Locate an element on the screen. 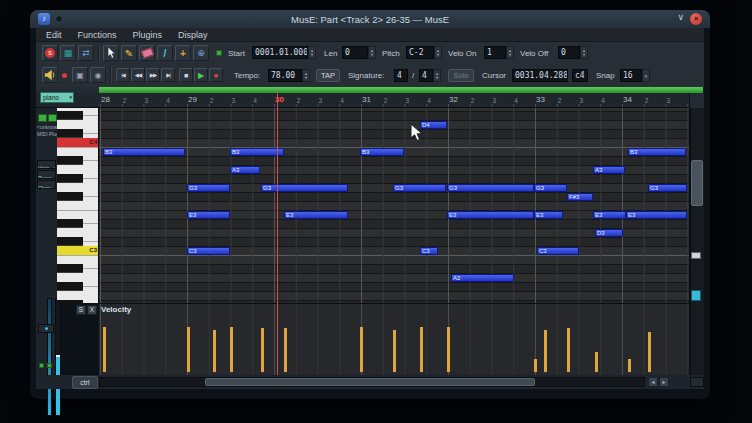 This screenshot has width=752, height=423. pitch-spinner: ▲▼ is located at coordinates (438, 52).